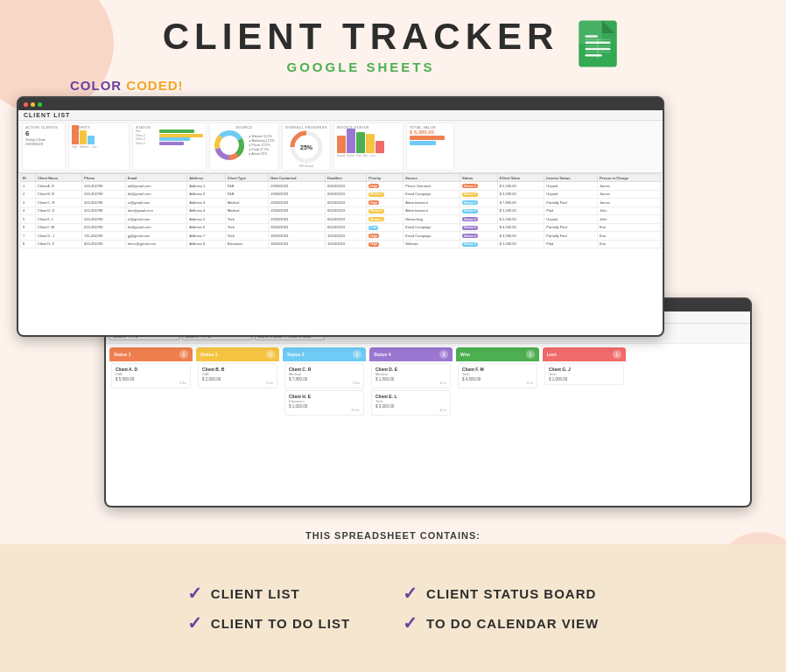 Image resolution: width=786 pixels, height=672 pixels. I want to click on board-card: Client D. E Medical $ 1,500.00 26 m, so click(411, 376).